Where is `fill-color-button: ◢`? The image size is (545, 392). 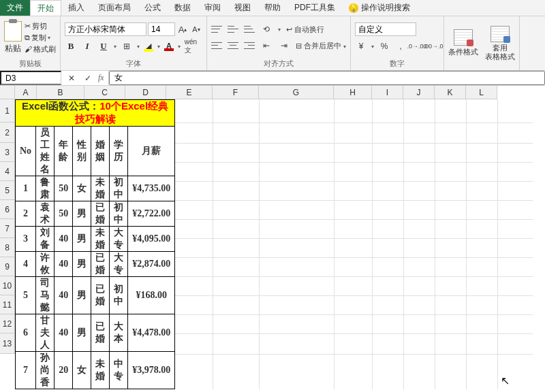 fill-color-button: ◢ is located at coordinates (149, 46).